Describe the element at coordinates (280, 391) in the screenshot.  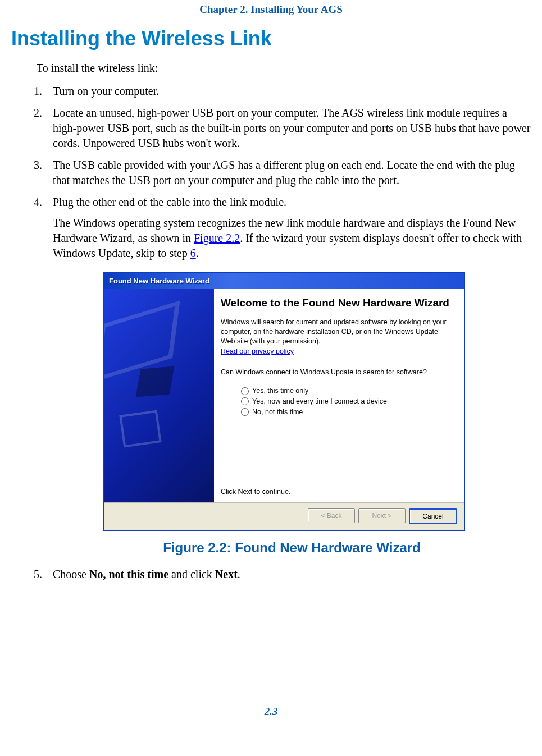
I see `option-label: Yes, this time only` at that location.